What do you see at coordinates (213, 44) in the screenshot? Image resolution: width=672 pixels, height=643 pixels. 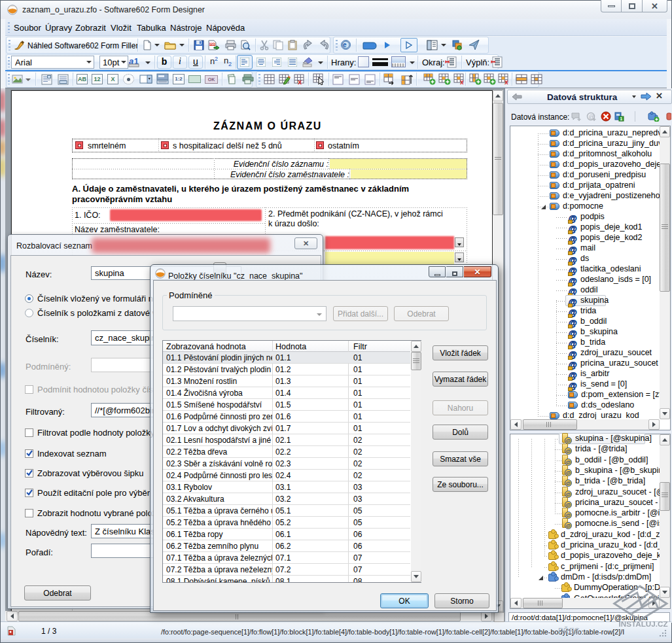 I see `svg-text: PDF` at bounding box center [213, 44].